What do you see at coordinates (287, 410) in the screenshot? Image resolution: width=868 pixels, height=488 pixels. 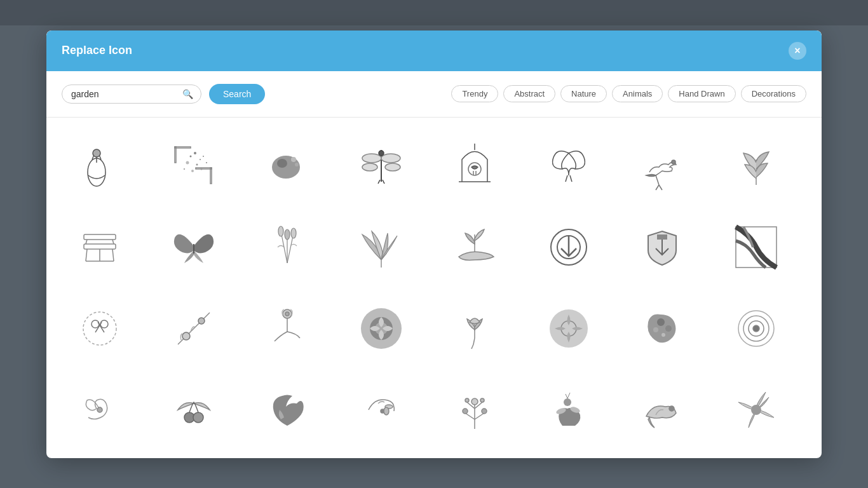 I see `icon-floral-dark` at bounding box center [287, 410].